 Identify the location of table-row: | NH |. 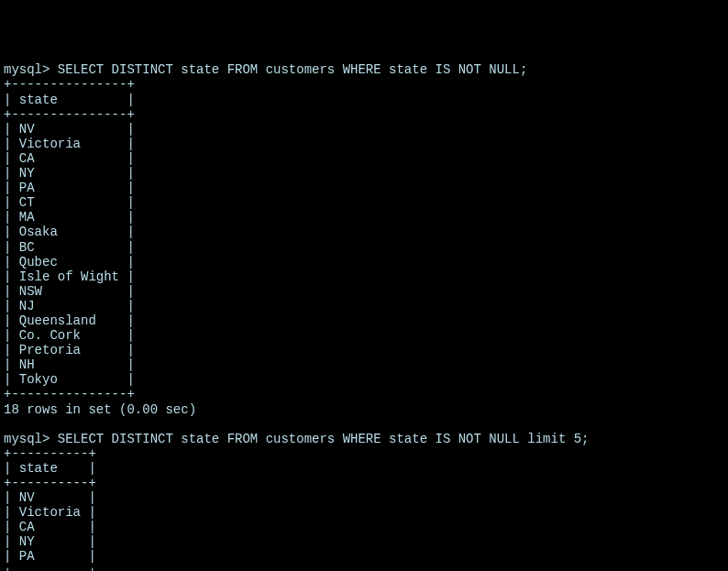
(70, 365).